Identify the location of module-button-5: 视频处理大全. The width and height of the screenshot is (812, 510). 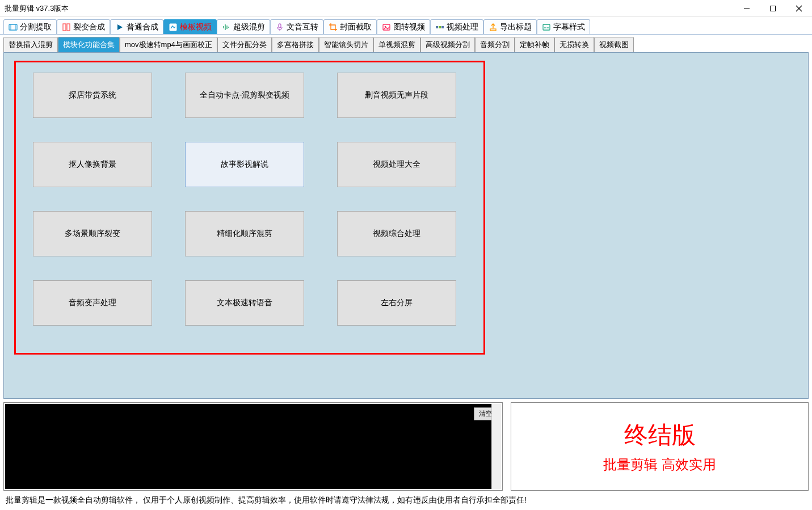
(397, 165).